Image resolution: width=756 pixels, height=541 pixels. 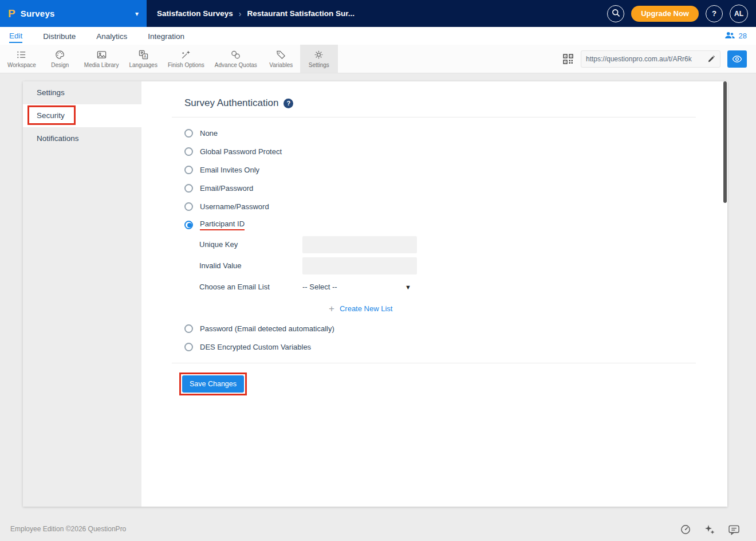 I want to click on topbar: P Surveys ▾ Satisfaction Surveys › Resta…, so click(x=378, y=14).